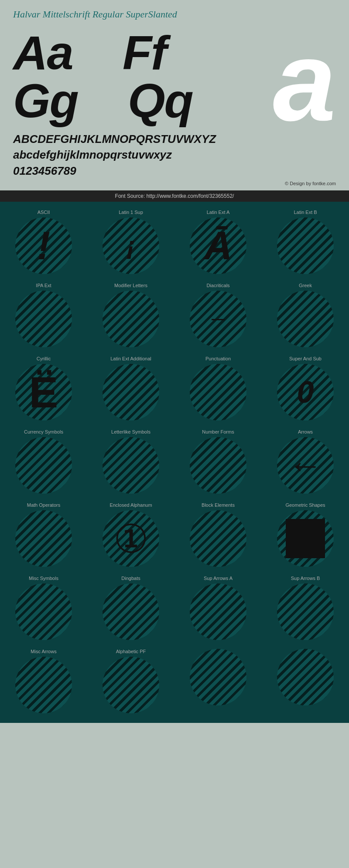 The image size is (349, 868). I want to click on glyph-cell: Latin 1 Sup¡, so click(131, 243).